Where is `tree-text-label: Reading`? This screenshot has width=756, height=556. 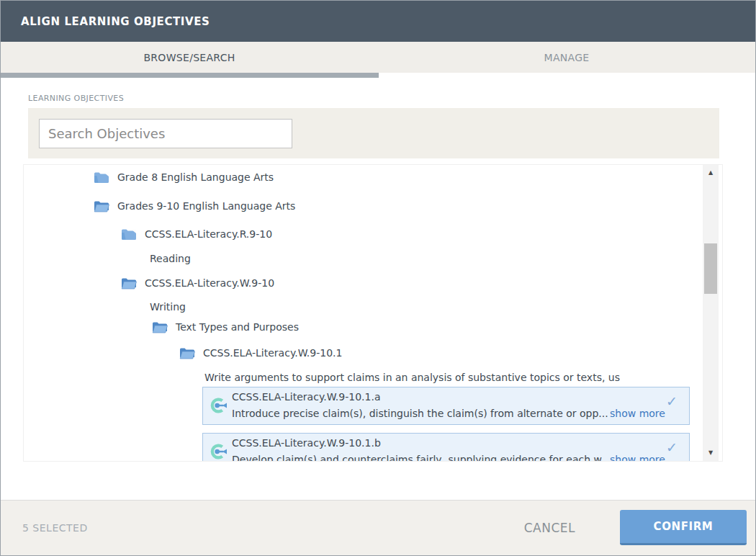 tree-text-label: Reading is located at coordinates (170, 259).